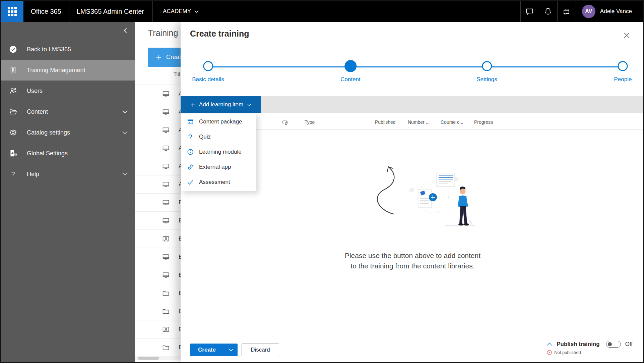  What do you see at coordinates (177, 11) in the screenshot?
I see `tenant-name: ACADEMY` at bounding box center [177, 11].